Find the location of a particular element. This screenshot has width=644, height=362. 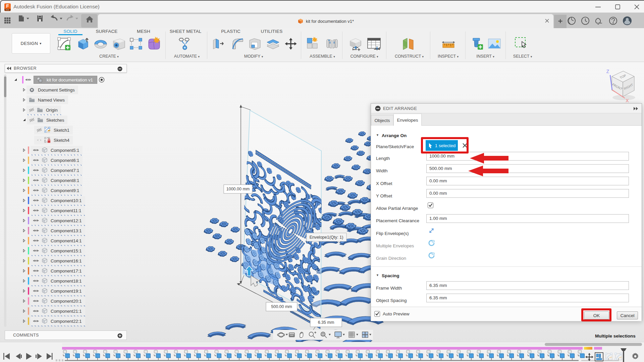

svg-text: 1000.00 mm is located at coordinates (238, 189).